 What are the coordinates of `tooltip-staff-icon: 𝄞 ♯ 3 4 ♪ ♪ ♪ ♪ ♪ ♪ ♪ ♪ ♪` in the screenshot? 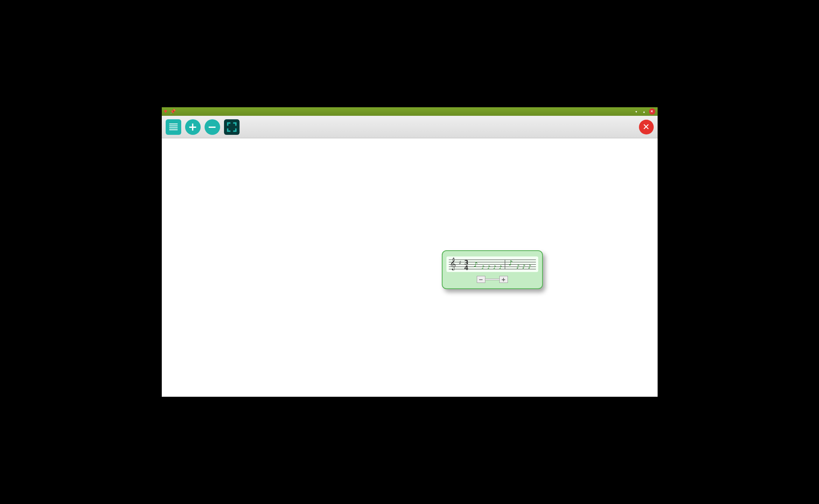 It's located at (492, 264).